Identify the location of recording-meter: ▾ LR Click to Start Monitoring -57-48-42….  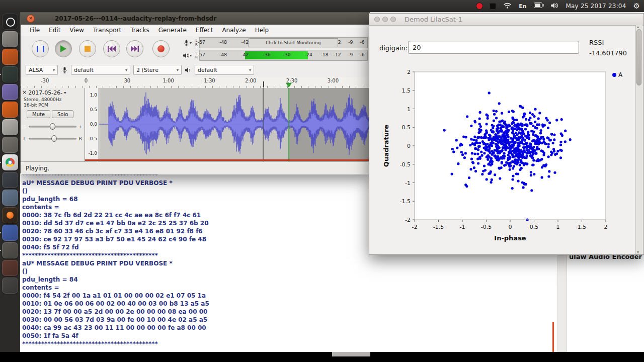
(275, 43).